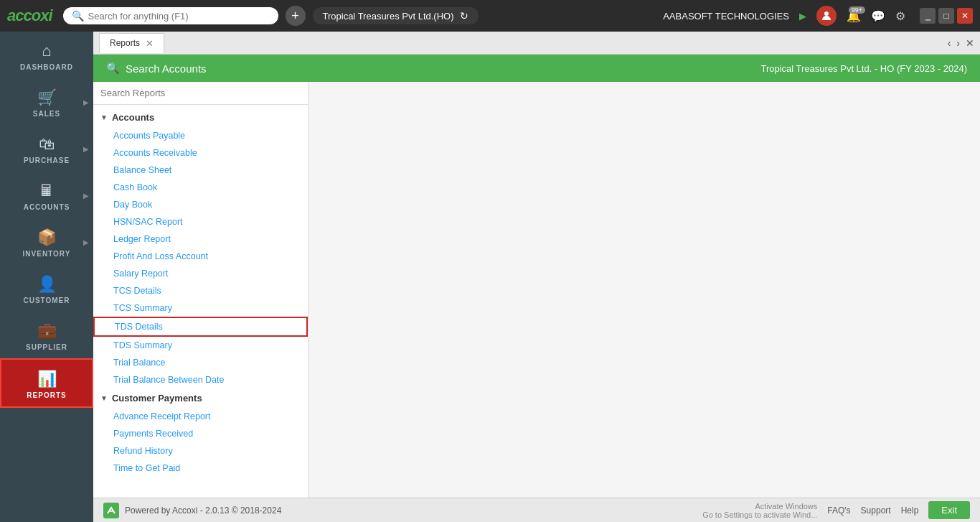 The height and width of the screenshot is (522, 980). What do you see at coordinates (928, 16) in the screenshot?
I see `minimize-button: ⎯` at bounding box center [928, 16].